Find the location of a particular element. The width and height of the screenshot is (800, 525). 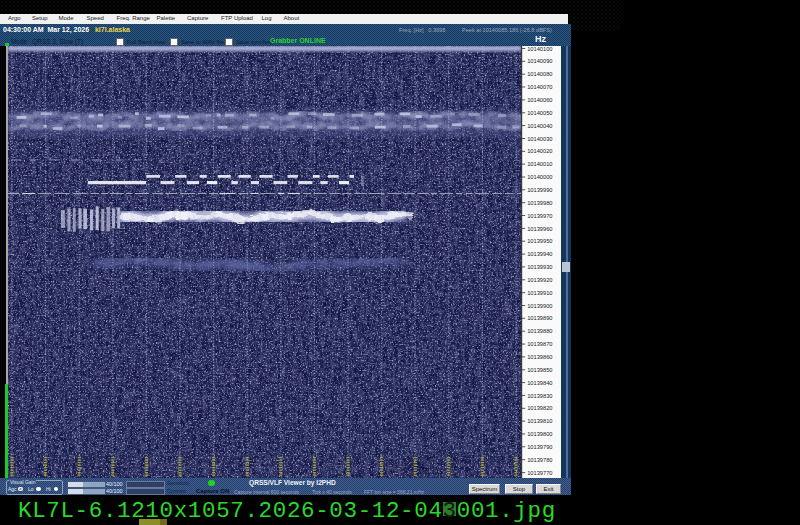

svg-text: 10139830 is located at coordinates (540, 396).